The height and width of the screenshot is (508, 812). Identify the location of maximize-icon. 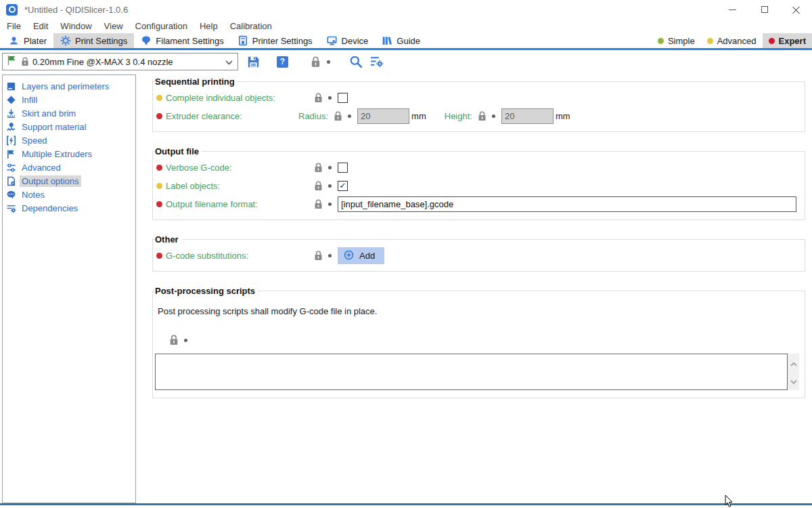
(765, 9).